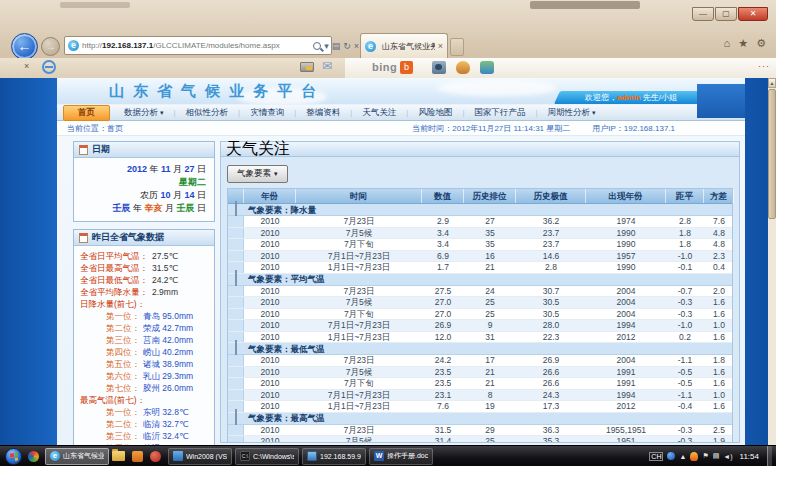 The height and width of the screenshot is (500, 800). What do you see at coordinates (490, 372) in the screenshot?
I see `table-cell: 21` at bounding box center [490, 372].